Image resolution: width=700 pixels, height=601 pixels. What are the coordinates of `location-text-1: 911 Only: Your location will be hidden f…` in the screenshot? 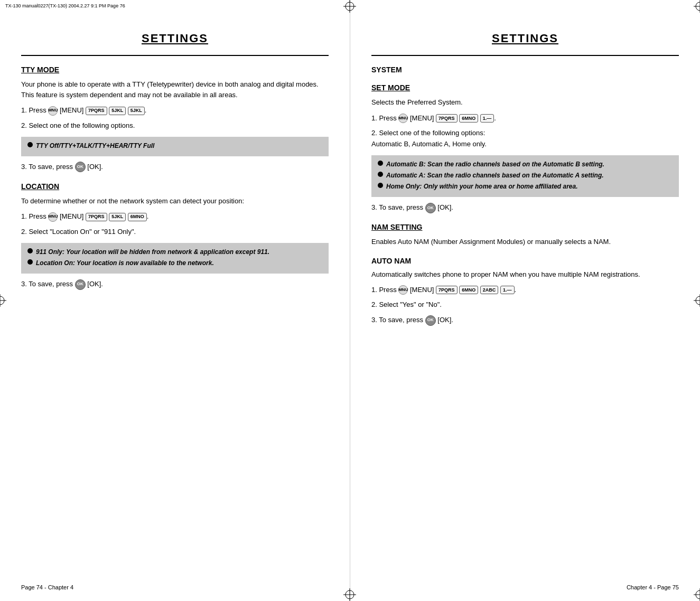 It's located at (179, 252).